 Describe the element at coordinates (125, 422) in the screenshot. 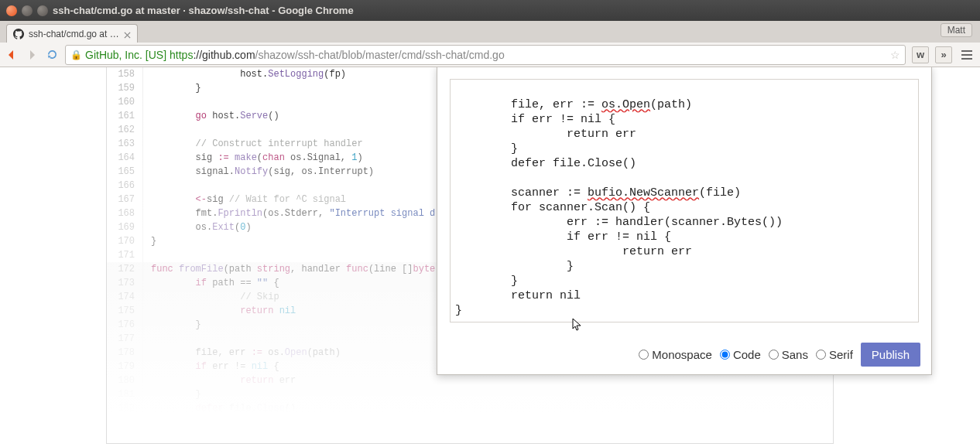

I see `line-number: 183` at that location.